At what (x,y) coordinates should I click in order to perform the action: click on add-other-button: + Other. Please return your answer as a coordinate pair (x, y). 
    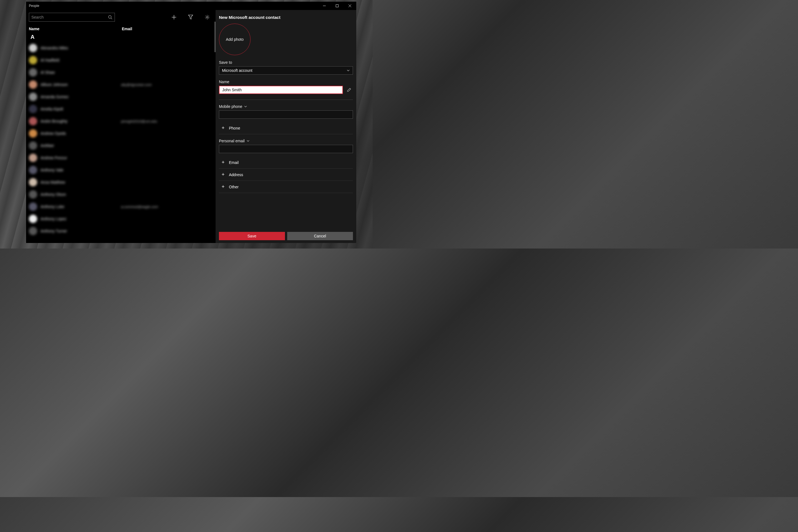
    Looking at the image, I should click on (286, 187).